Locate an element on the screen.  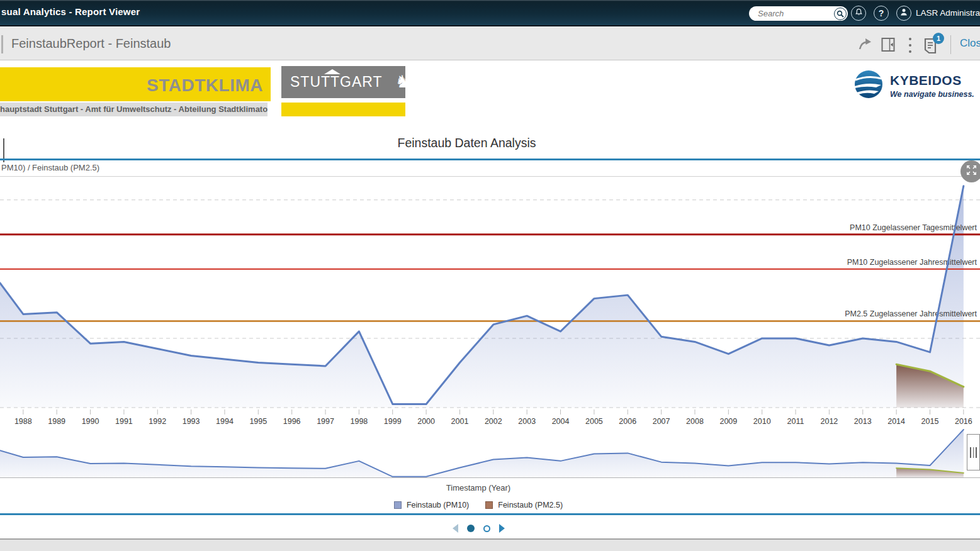
svg-text: 1994 is located at coordinates (225, 421).